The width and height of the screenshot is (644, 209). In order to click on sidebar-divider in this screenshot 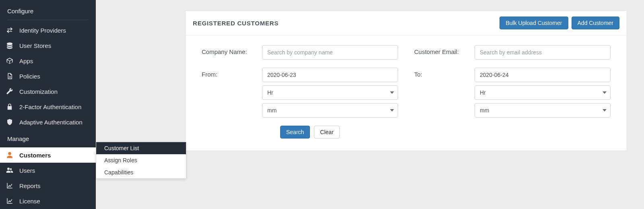, I will do `click(48, 20)`.